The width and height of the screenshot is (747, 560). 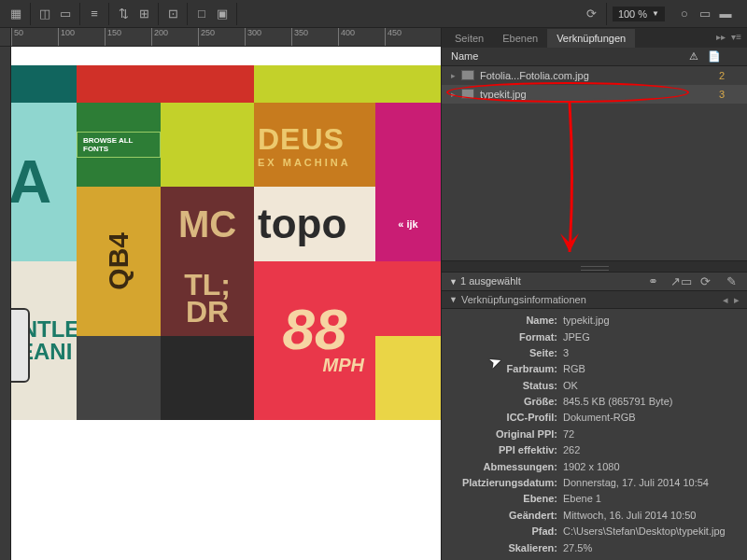 What do you see at coordinates (592, 14) in the screenshot?
I see `refresh-icon: ⟳` at bounding box center [592, 14].